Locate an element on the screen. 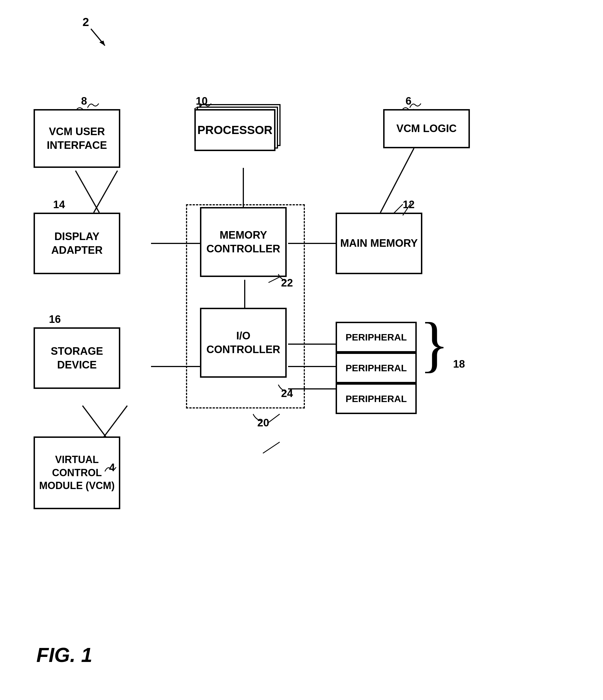 Image resolution: width=603 pixels, height=700 pixels. storage-device-box: STORAGE DEVICE is located at coordinates (77, 358).